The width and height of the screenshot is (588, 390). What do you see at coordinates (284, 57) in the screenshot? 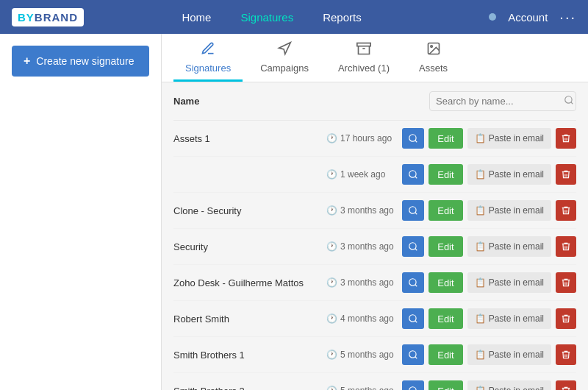
I see `tab-campaigns: Campaigns` at bounding box center [284, 57].